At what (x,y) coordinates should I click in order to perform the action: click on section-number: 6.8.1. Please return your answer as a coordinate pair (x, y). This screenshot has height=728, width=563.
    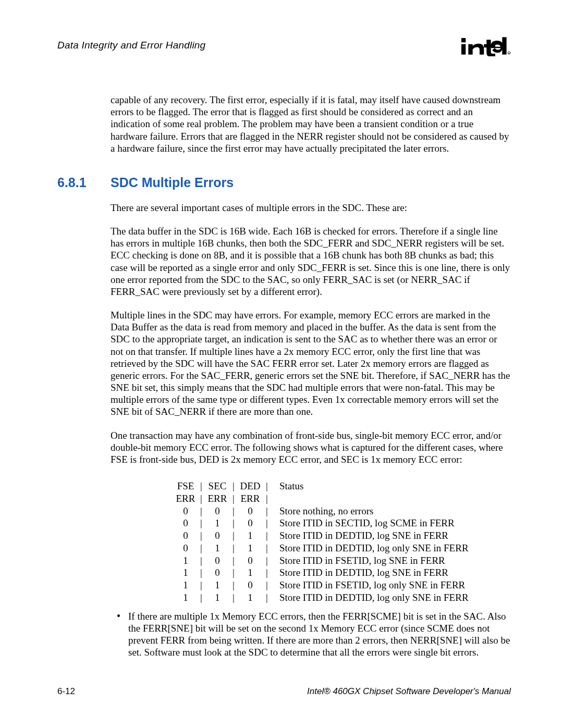
    Looking at the image, I should click on (84, 182).